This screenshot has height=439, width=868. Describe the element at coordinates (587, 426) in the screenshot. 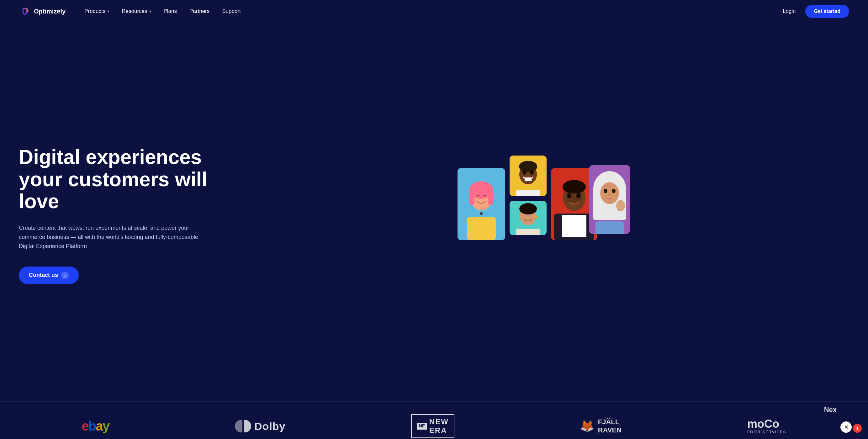

I see `fjallraven-icon: 🦊` at that location.